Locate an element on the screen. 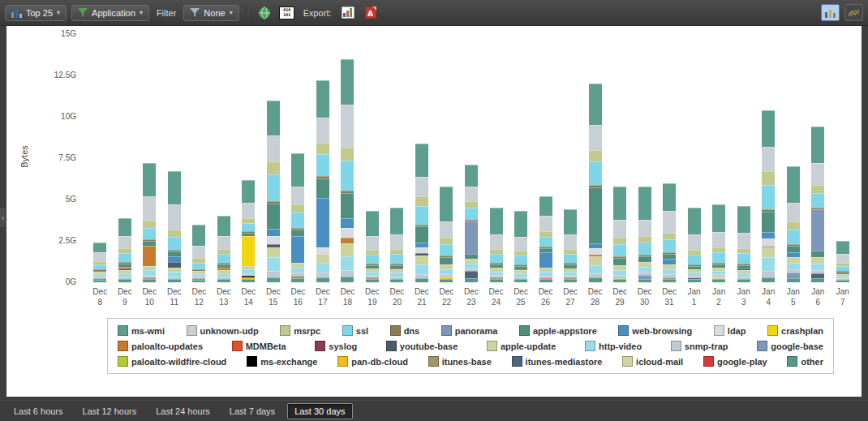 This screenshot has width=868, height=421. time-range-last-12-hours: Last 12 hours is located at coordinates (110, 411).